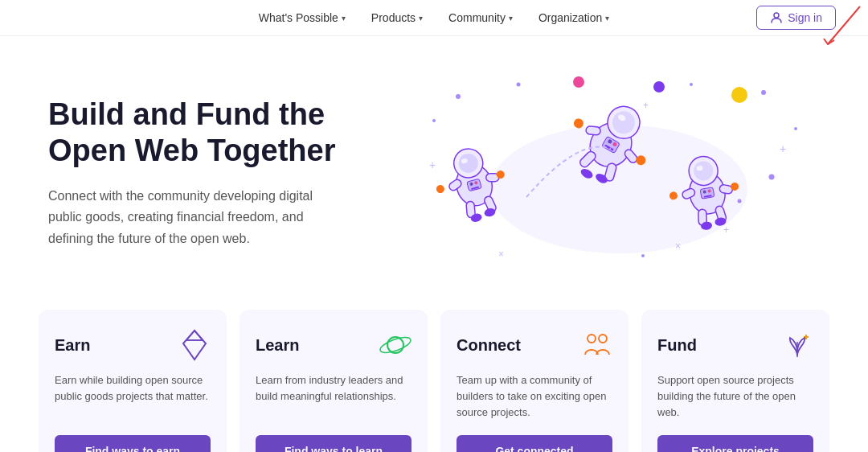  What do you see at coordinates (534, 381) in the screenshot?
I see `connect-card: Connect Team up with a community of buil…` at bounding box center [534, 381].